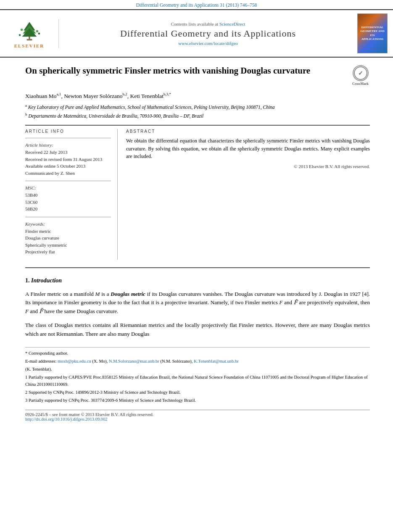 The height and width of the screenshot is (532, 393). I want to click on journal-cover-image: DIFFERENTIAL GEOMETRY AND ITS APPLICATIO…, so click(372, 34).